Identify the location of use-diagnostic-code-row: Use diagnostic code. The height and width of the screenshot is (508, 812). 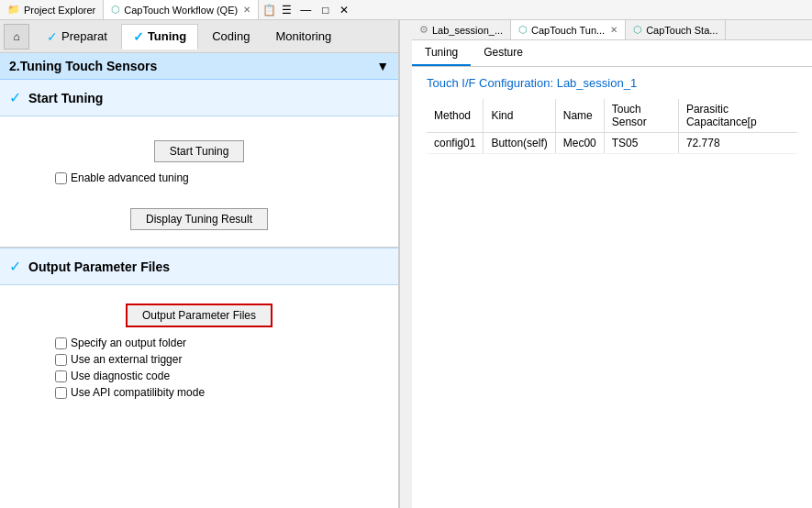
(199, 376).